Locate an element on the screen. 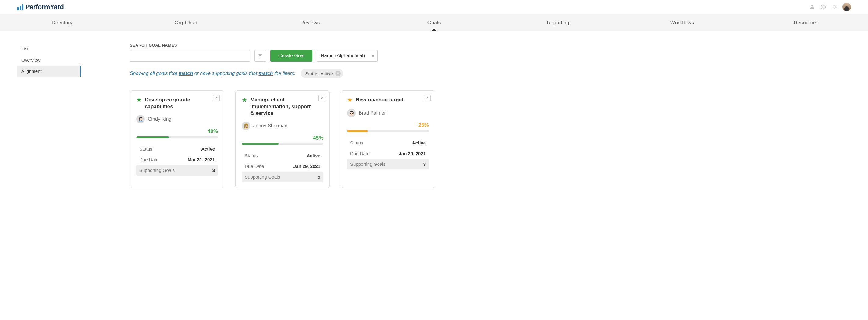 This screenshot has width=868, height=320. main-nav: DirectoryOrg-ChartReviewsGoalsReportingW… is located at coordinates (434, 23).